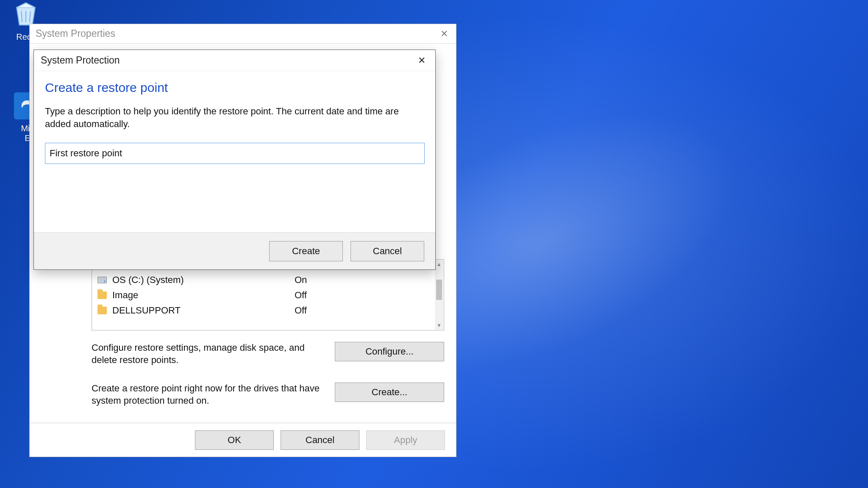  Describe the element at coordinates (235, 61) in the screenshot. I see `titlebar: System Protection ✕` at that location.